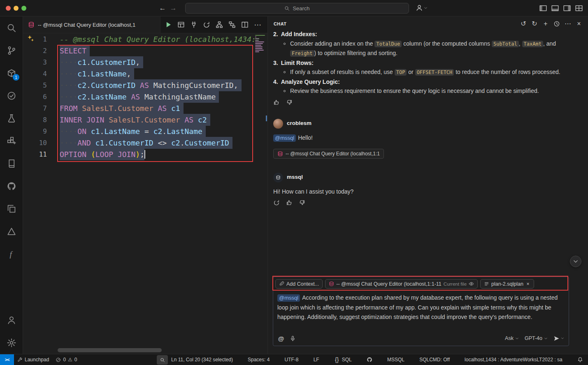 This screenshot has height=365, width=588. What do you see at coordinates (12, 320) in the screenshot?
I see `activity-bar-item-account` at bounding box center [12, 320].